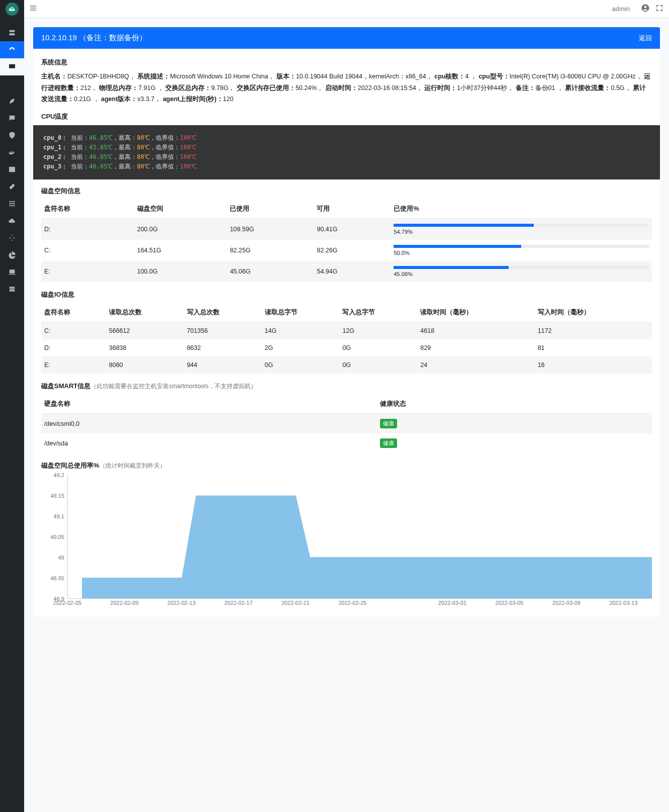 This screenshot has width=669, height=812. I want to click on nav-item-shield-icon, so click(12, 135).